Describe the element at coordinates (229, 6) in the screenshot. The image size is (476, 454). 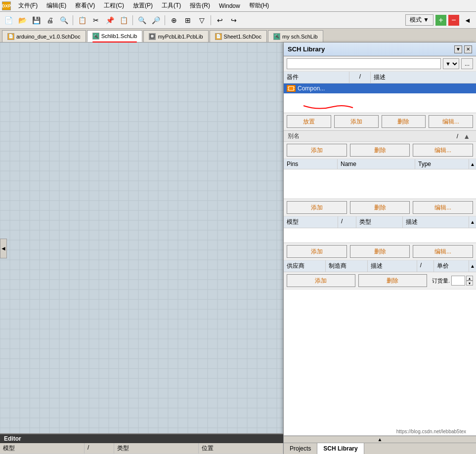
I see `menu-window: Window` at that location.